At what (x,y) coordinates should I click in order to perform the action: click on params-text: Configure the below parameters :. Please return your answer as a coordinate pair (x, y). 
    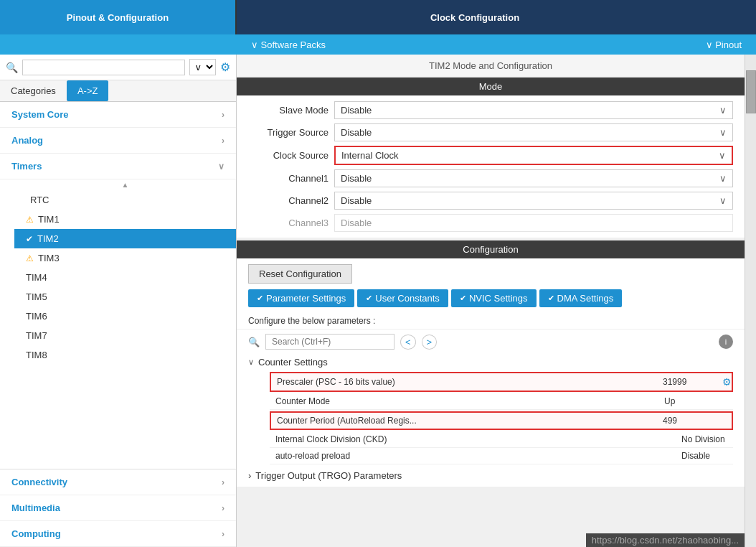
    Looking at the image, I should click on (491, 322).